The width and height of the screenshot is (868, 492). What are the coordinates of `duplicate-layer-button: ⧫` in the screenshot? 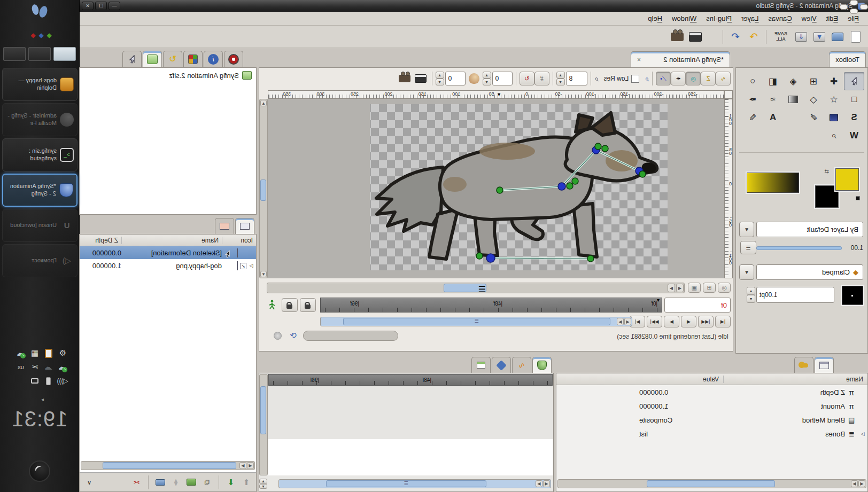 It's located at (176, 482).